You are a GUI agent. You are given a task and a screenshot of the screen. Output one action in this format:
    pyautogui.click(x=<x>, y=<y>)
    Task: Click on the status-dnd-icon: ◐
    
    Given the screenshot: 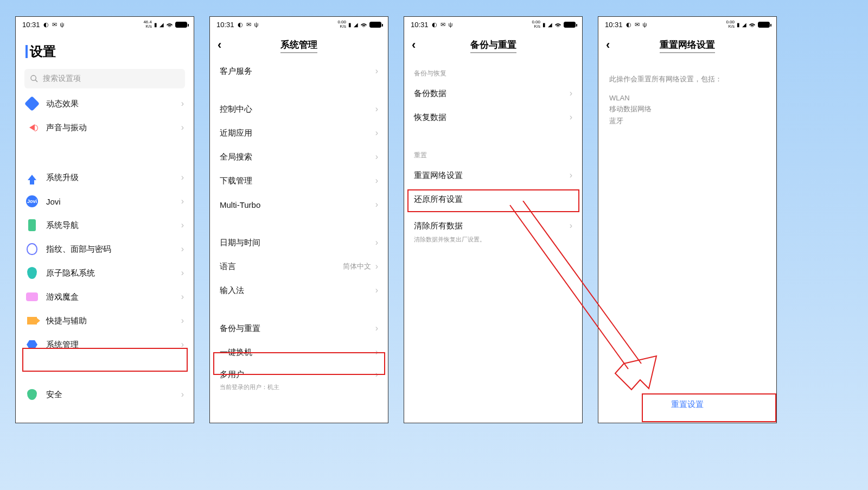 What is the action you would take?
    pyautogui.click(x=46, y=25)
    